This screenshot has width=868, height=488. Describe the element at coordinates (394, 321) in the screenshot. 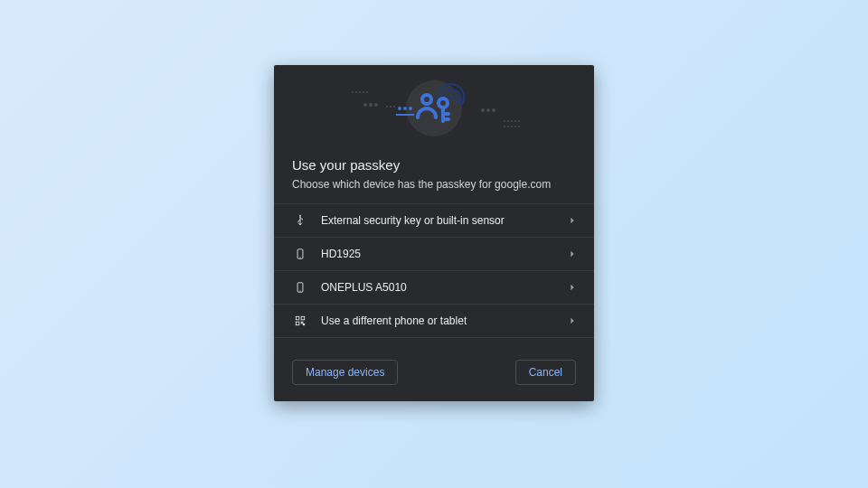

I see `option-label: Use a different phone or tablet` at that location.